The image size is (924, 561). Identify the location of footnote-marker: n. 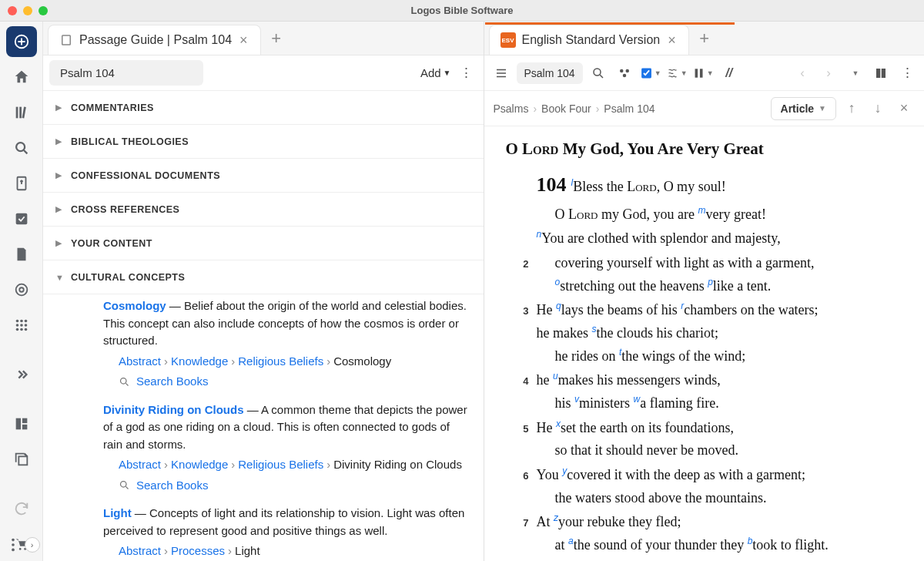
(539, 234).